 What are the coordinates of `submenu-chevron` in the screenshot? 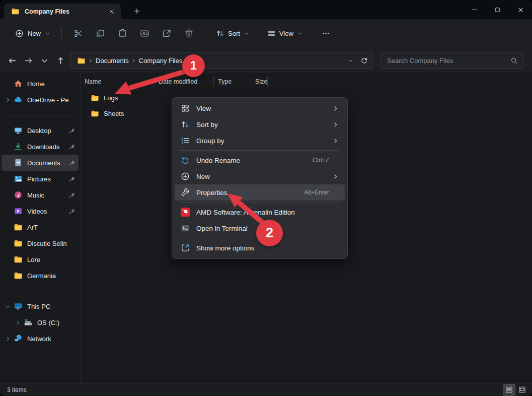 It's located at (335, 192).